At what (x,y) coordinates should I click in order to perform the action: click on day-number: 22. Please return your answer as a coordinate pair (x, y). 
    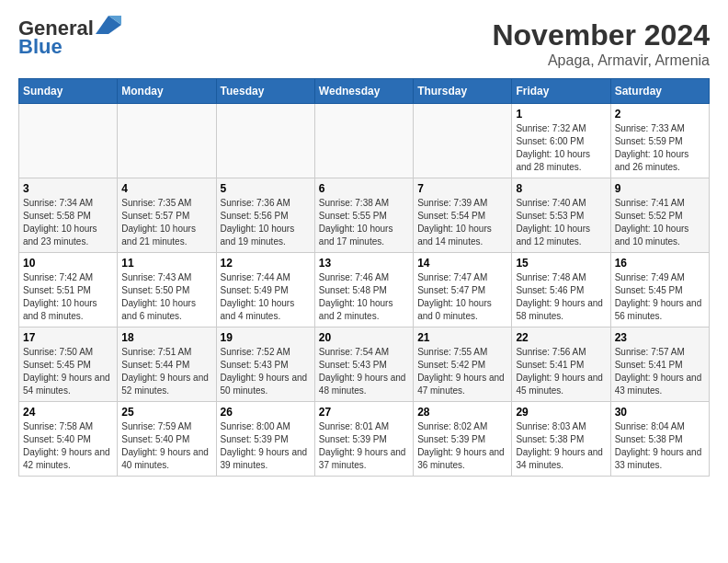
    Looking at the image, I should click on (561, 338).